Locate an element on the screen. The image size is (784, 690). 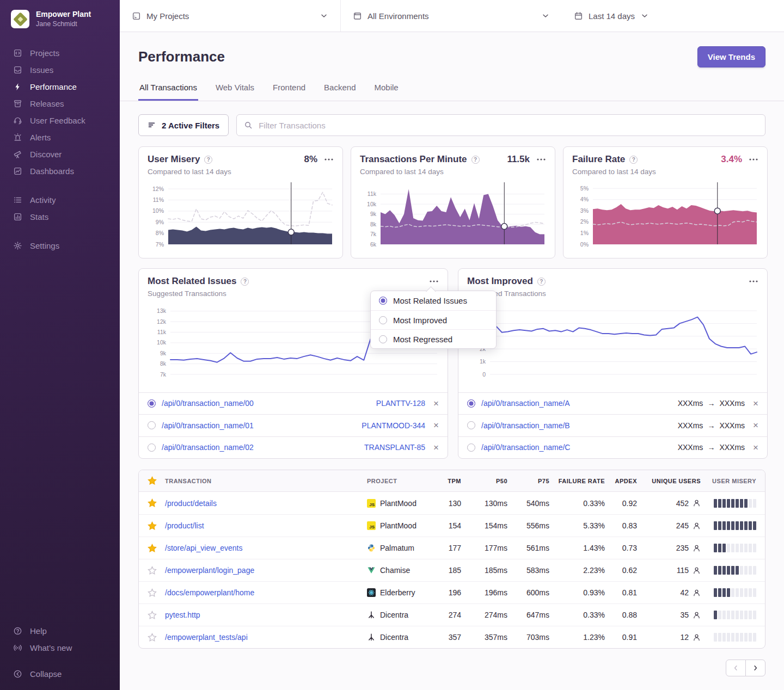
column-header: USER MISERY is located at coordinates (733, 481).